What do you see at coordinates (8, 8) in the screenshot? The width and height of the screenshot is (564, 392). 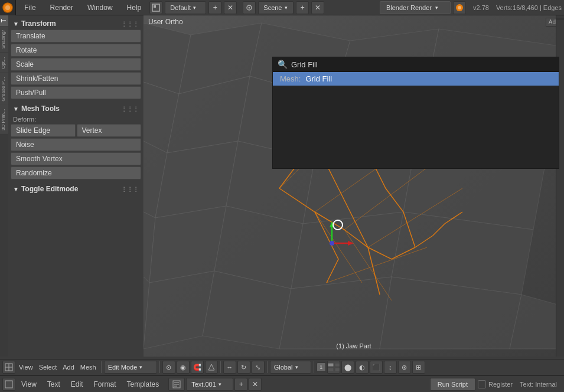 I see `app-logo` at bounding box center [8, 8].